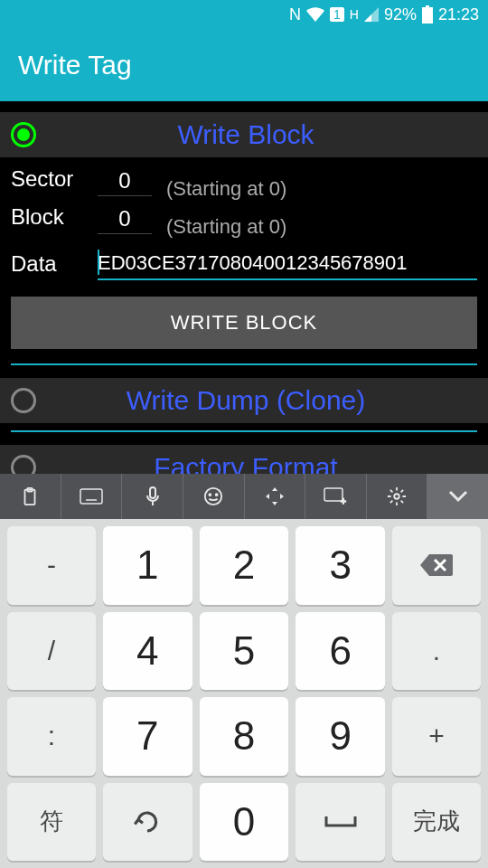  What do you see at coordinates (315, 14) in the screenshot?
I see `wifi-icon` at bounding box center [315, 14].